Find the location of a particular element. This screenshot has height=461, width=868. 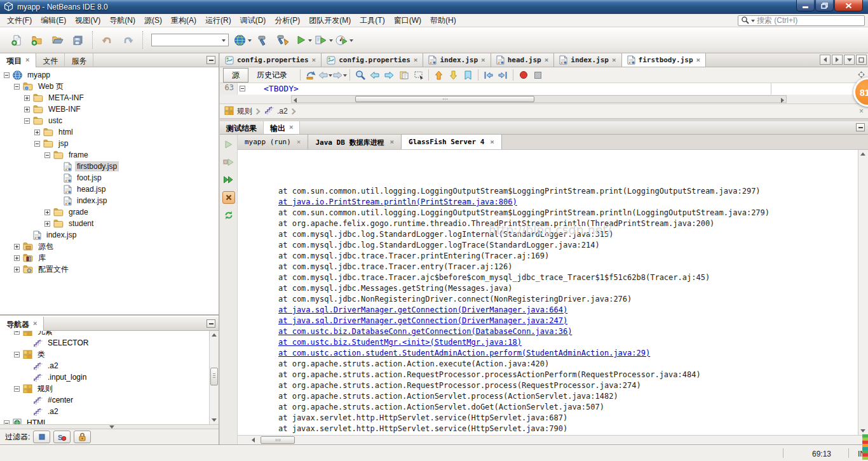

editor-tab-head-jsp: head.jsp× is located at coordinates (523, 60).